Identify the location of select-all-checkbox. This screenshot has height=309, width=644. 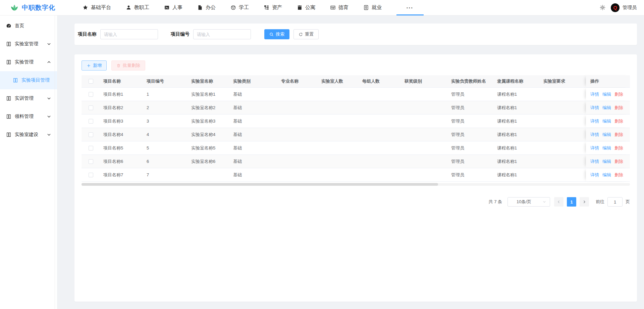
(91, 81).